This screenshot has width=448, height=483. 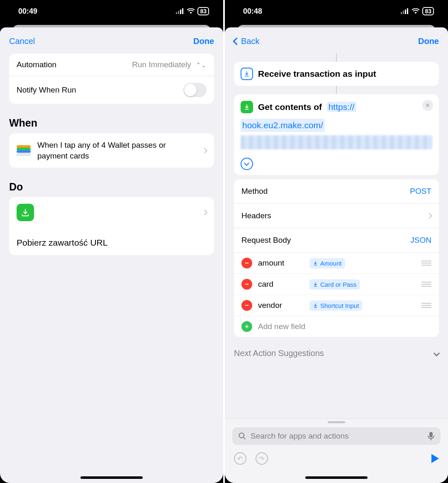 What do you see at coordinates (290, 107) in the screenshot?
I see `get-contents-label: Get contents of` at bounding box center [290, 107].